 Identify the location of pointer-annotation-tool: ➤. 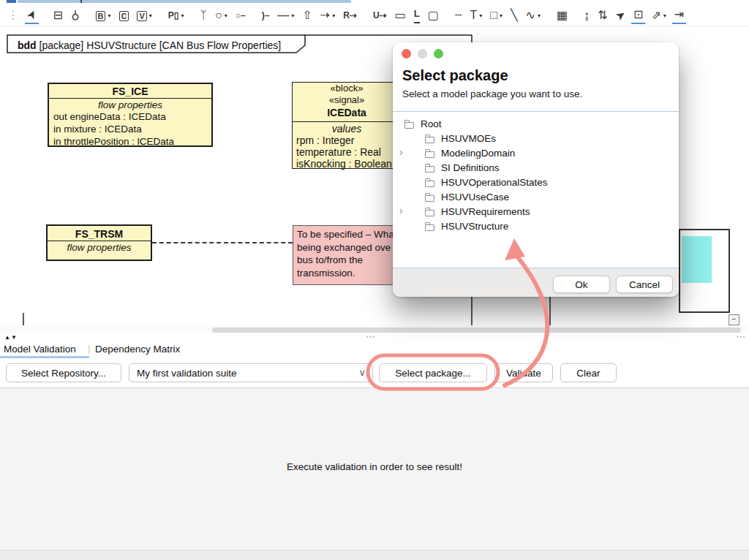
(620, 15).